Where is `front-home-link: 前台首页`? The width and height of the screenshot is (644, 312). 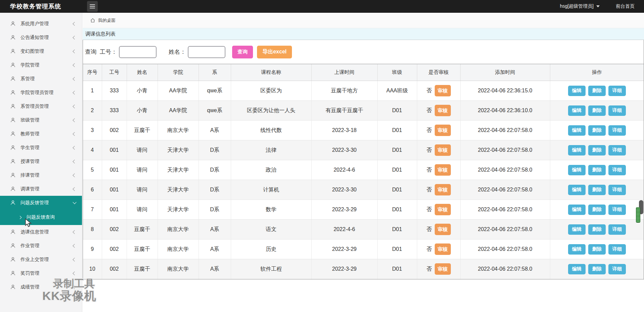 front-home-link: 前台首页 is located at coordinates (625, 6).